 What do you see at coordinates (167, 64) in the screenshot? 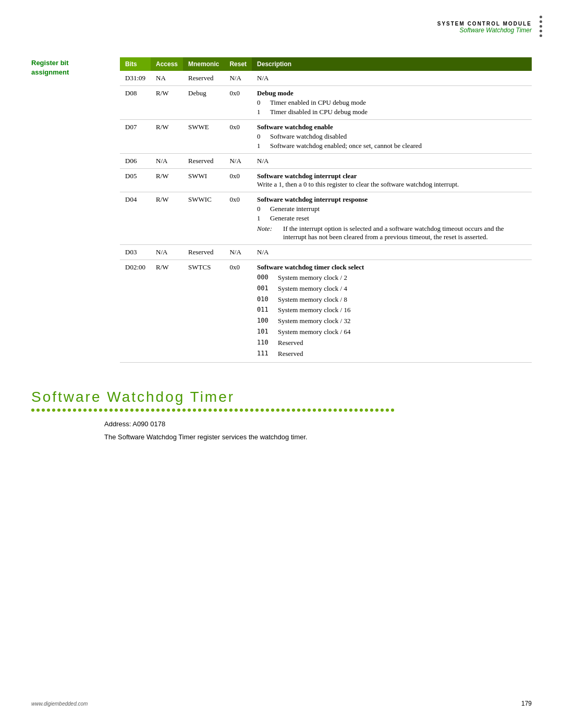
I see `col-access: Access` at bounding box center [167, 64].